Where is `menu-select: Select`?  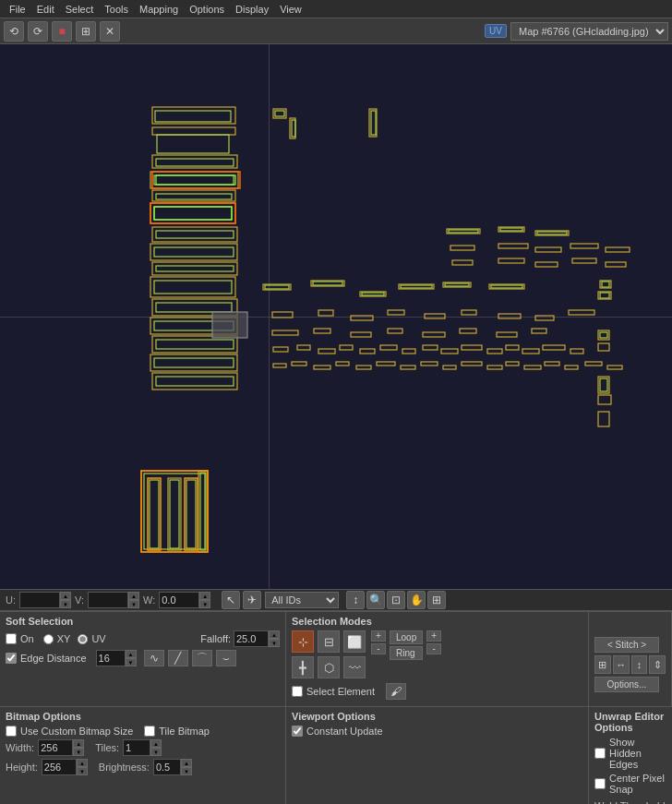 menu-select: Select is located at coordinates (79, 9).